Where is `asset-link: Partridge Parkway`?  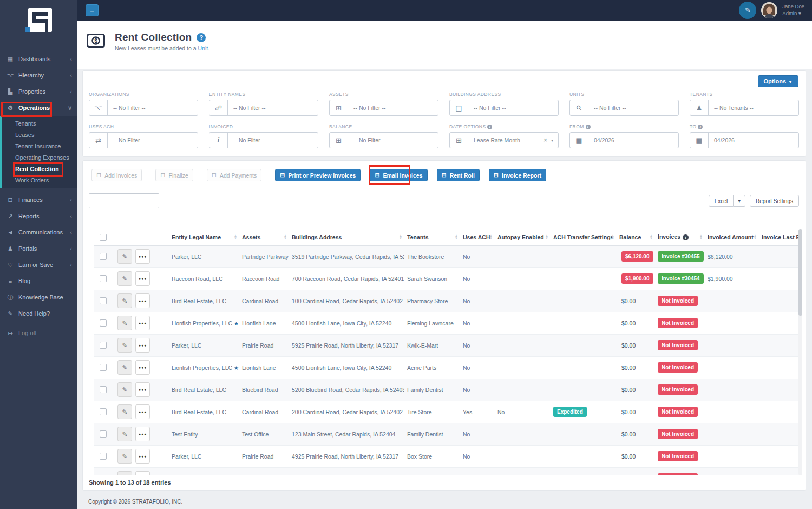 asset-link: Partridge Parkway is located at coordinates (265, 257).